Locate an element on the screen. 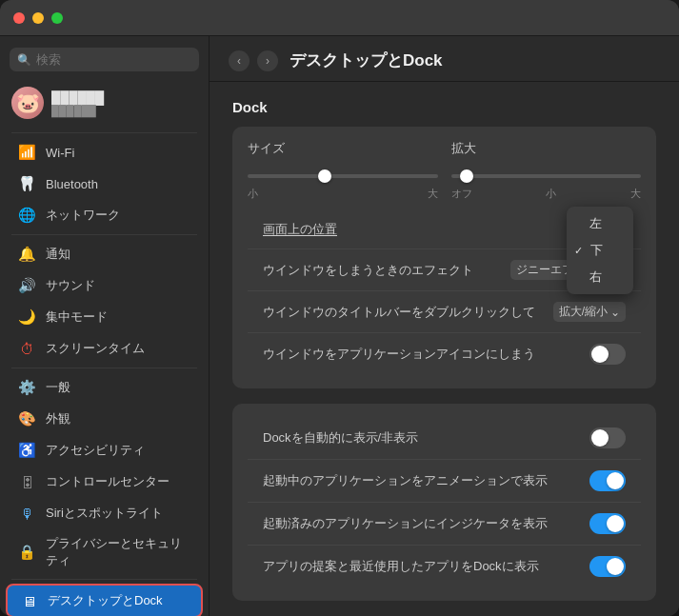 This screenshot has width=679, height=616. sidebar-item-accessibility: ♿ アクセシビリティ is located at coordinates (105, 450).